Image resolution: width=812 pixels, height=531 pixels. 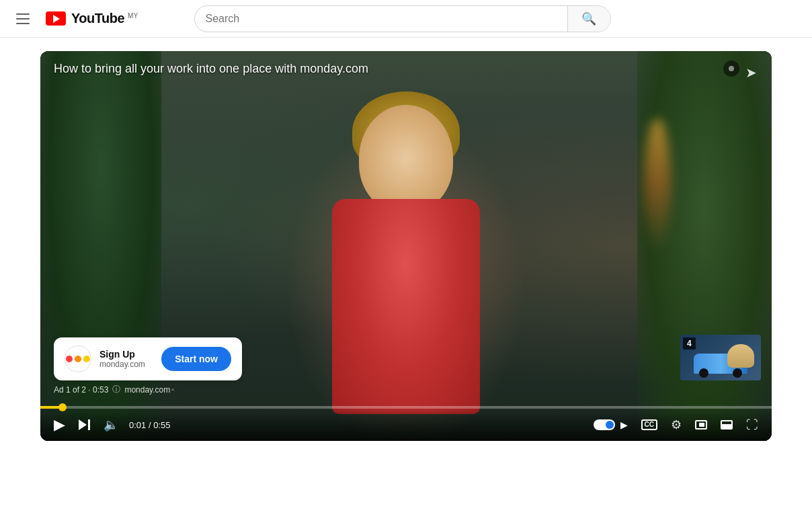 I want to click on dot-yellow, so click(x=87, y=359).